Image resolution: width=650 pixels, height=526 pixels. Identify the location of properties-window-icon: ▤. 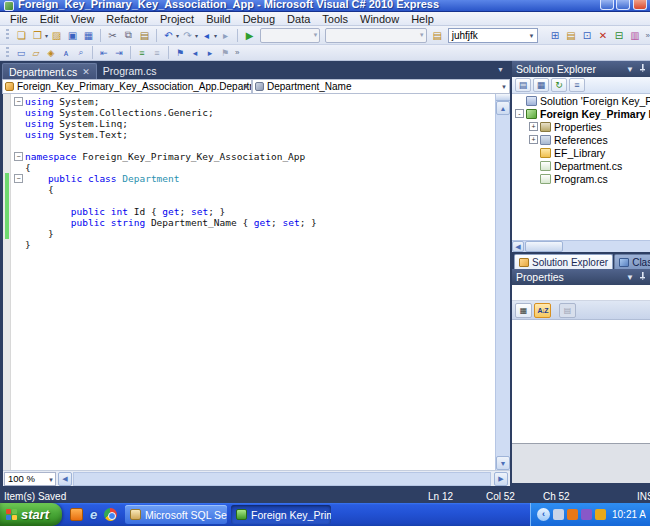
(572, 35).